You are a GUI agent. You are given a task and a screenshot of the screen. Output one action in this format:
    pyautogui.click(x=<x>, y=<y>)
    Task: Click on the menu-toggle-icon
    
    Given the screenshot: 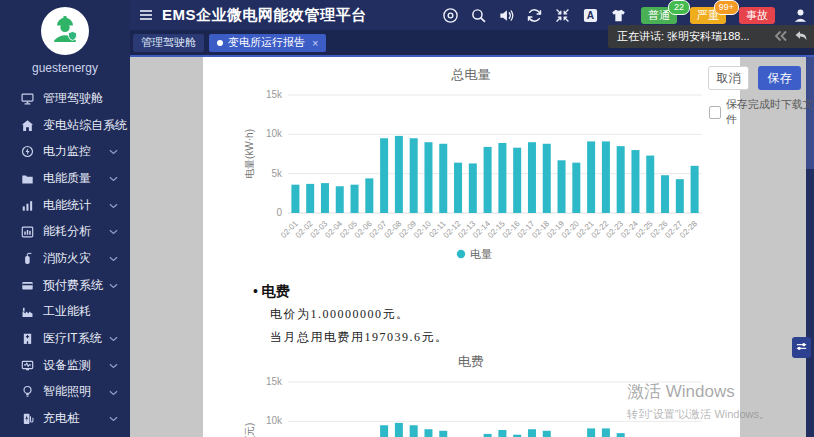 What is the action you would take?
    pyautogui.click(x=146, y=15)
    